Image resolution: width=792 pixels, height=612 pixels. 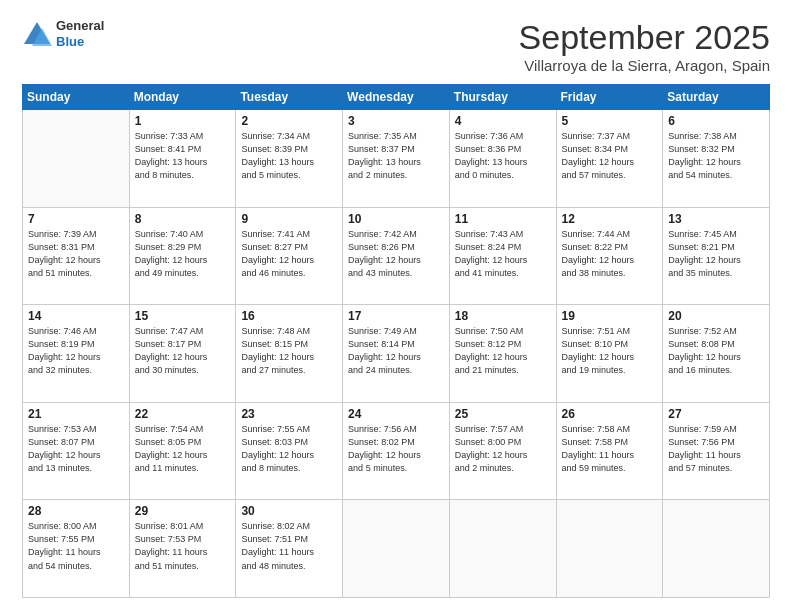 What do you see at coordinates (644, 46) in the screenshot?
I see `title-block: September 2025 Villarroya de la Sierra, …` at bounding box center [644, 46].